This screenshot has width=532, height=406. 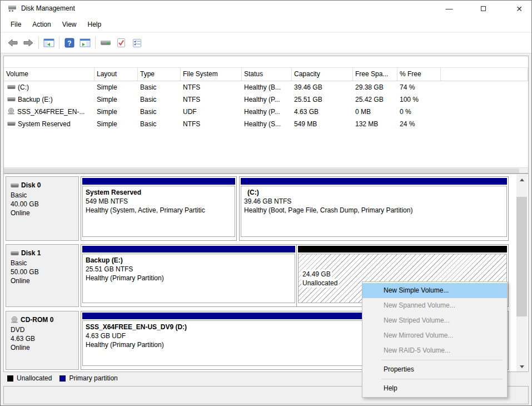 What do you see at coordinates (521, 180) in the screenshot?
I see `scroll-up-button` at bounding box center [521, 180].